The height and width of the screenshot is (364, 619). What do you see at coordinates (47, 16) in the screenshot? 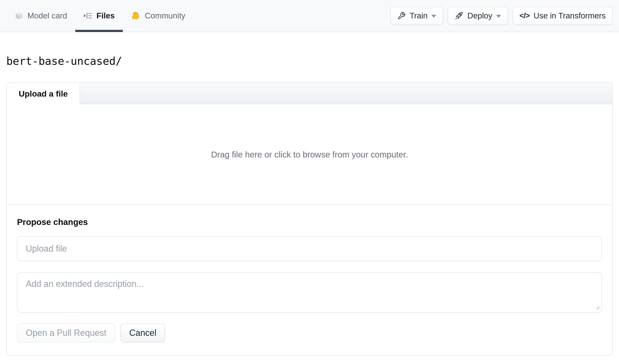
I see `tab-model-card-label: Model card` at bounding box center [47, 16].